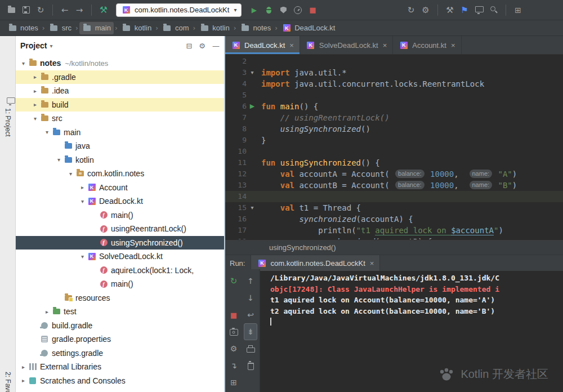 The height and width of the screenshot is (392, 563). I want to click on code-line-2: 2, so click(394, 61).